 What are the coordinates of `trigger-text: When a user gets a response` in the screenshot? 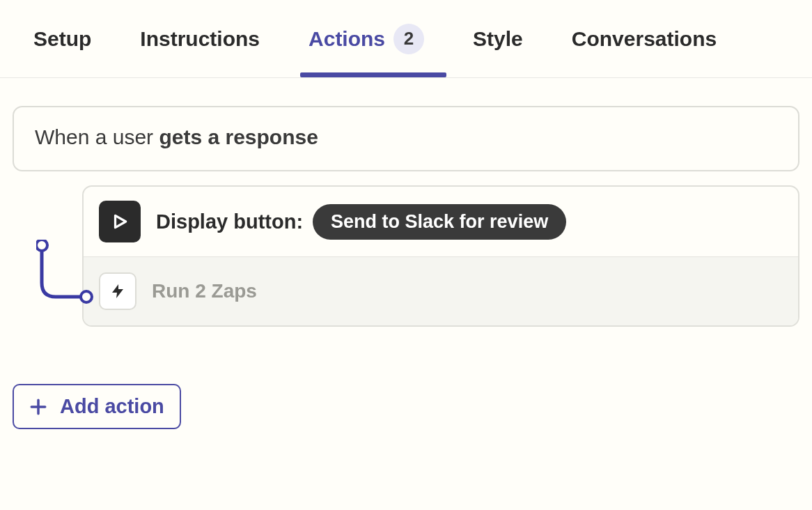 It's located at (406, 137).